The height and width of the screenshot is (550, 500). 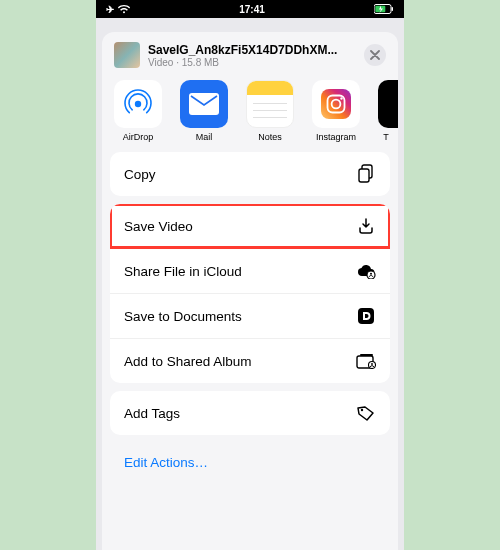 I want to click on documents-icon, so click(x=366, y=316).